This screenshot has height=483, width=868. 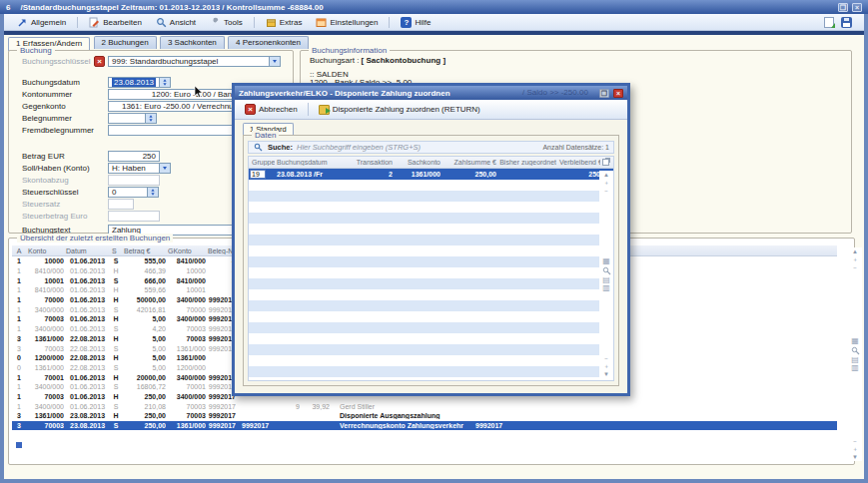 I want to click on steuerschluessel-input: 0, so click(x=128, y=192).